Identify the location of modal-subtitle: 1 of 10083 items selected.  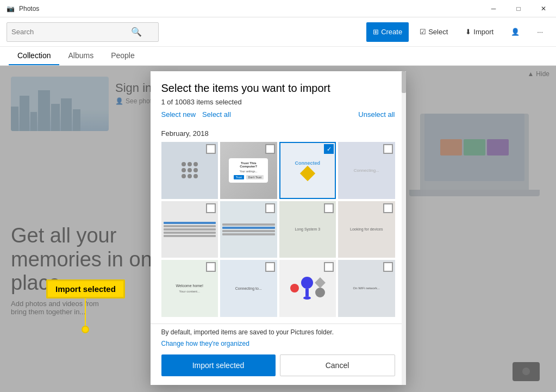
(278, 102).